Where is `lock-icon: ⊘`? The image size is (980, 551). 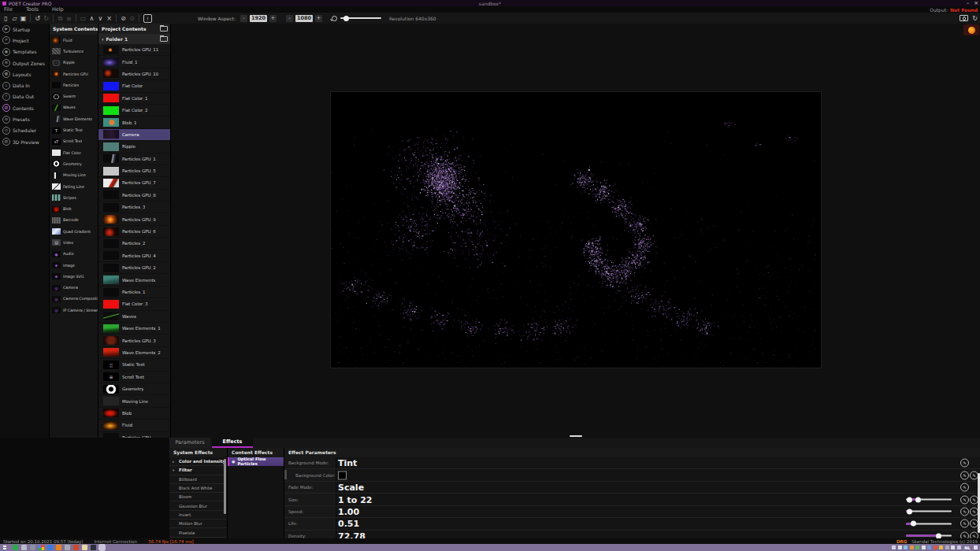
lock-icon: ⊘ is located at coordinates (123, 19).